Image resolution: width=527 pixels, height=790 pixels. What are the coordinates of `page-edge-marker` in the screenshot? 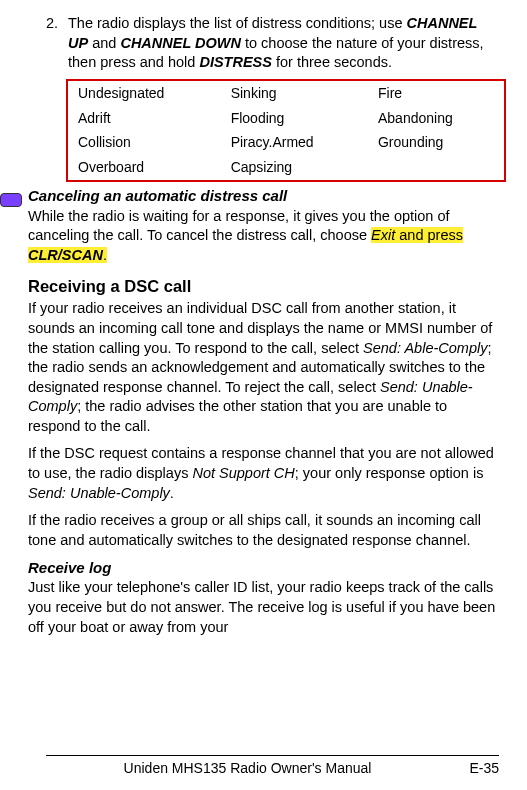 It's located at (11, 200).